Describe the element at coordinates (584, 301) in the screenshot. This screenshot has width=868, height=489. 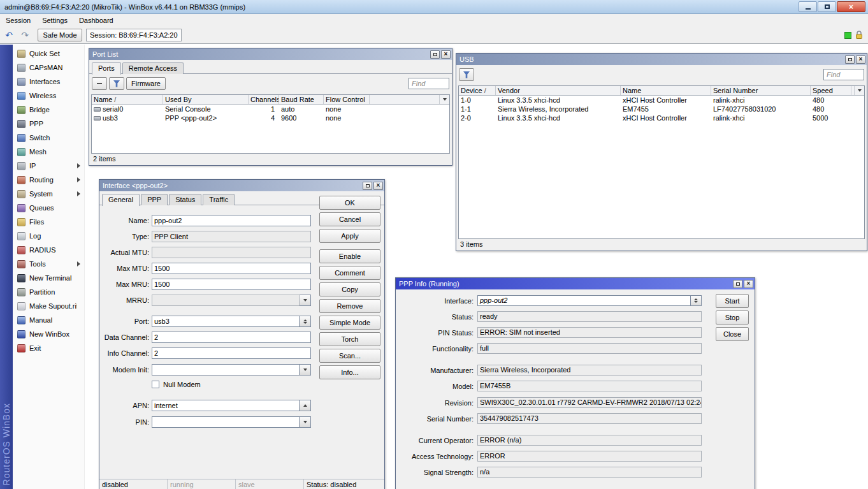
I see `interface-combo: ppp-out2` at that location.